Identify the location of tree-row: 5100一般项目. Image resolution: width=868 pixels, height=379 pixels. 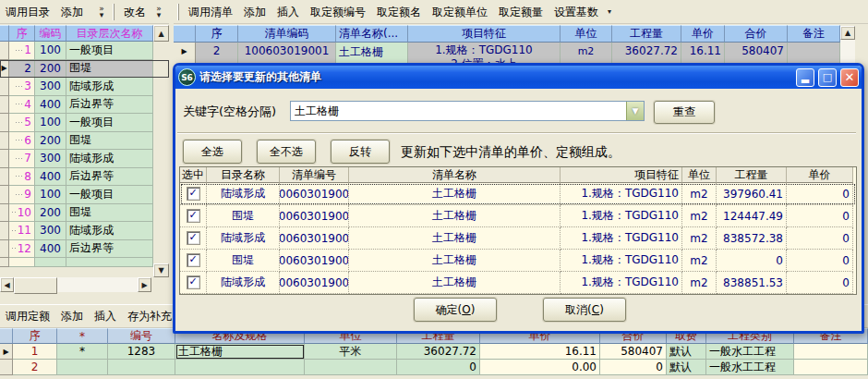
(85, 123).